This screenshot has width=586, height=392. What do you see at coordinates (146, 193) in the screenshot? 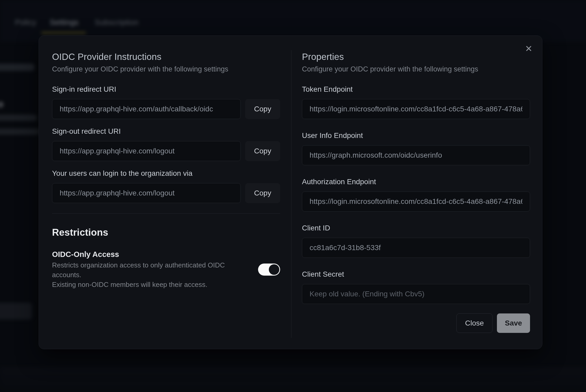
I see `login-via-input` at bounding box center [146, 193].